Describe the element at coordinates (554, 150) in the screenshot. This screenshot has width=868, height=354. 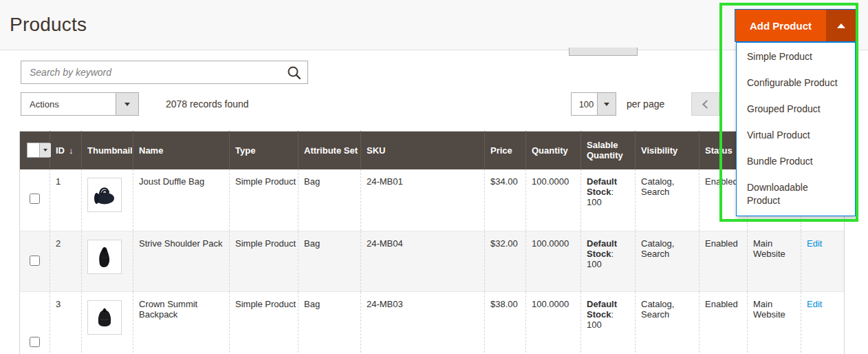
I see `column-header-quantity: Quantity` at that location.